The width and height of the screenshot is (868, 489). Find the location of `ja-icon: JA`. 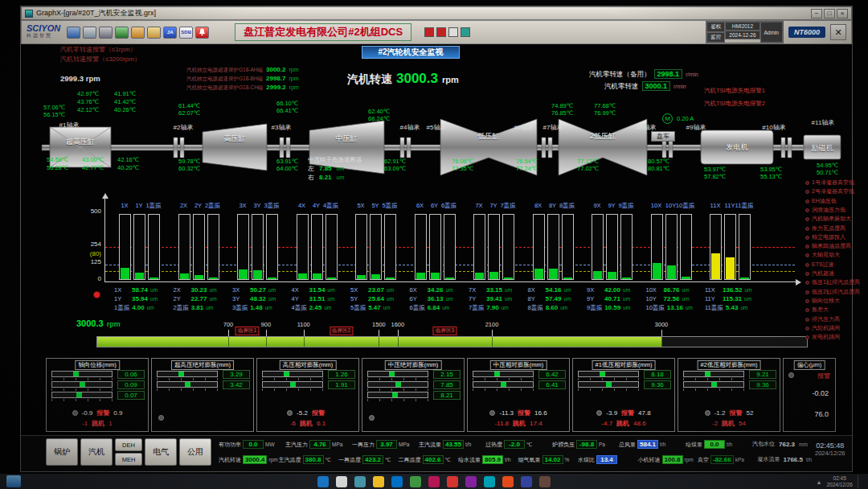

ja-icon: JA is located at coordinates (170, 32).